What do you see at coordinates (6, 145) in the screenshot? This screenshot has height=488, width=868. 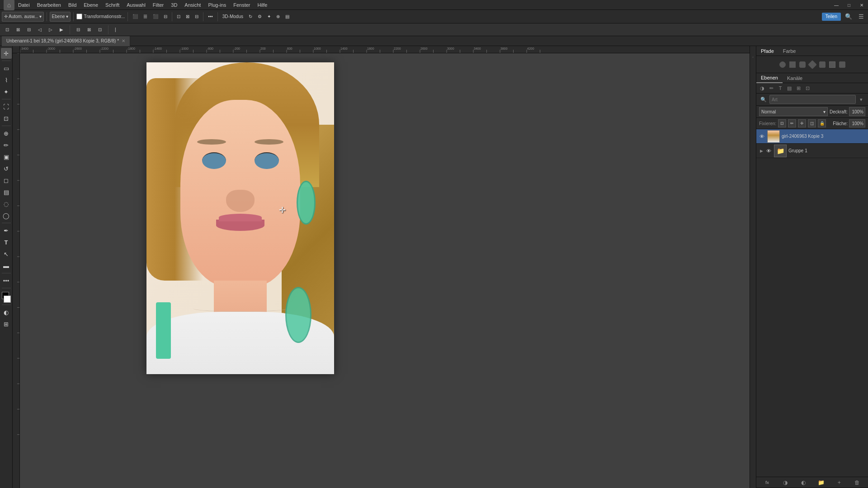 I see `brush-tool: ✏` at bounding box center [6, 145].